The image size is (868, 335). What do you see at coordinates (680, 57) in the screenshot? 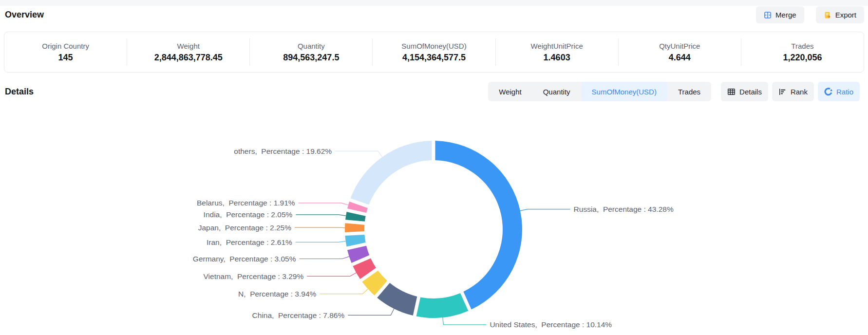
I see `stat-value: 4.644` at bounding box center [680, 57].